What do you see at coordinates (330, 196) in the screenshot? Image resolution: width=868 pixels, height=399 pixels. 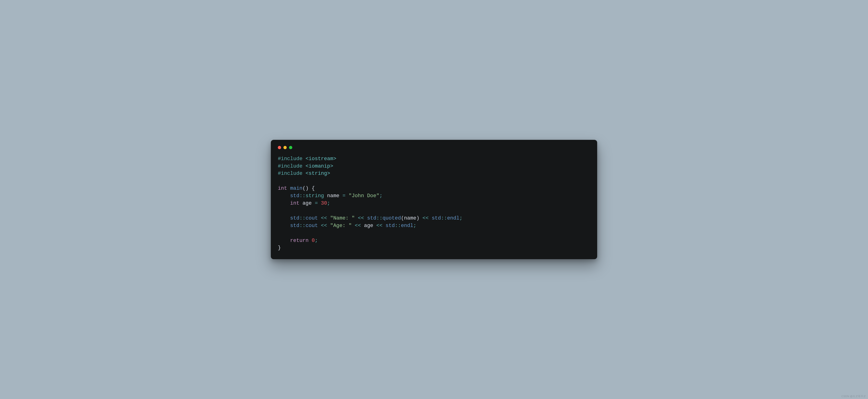 I see `code-line: std::string name = "John Doe";` at bounding box center [330, 196].